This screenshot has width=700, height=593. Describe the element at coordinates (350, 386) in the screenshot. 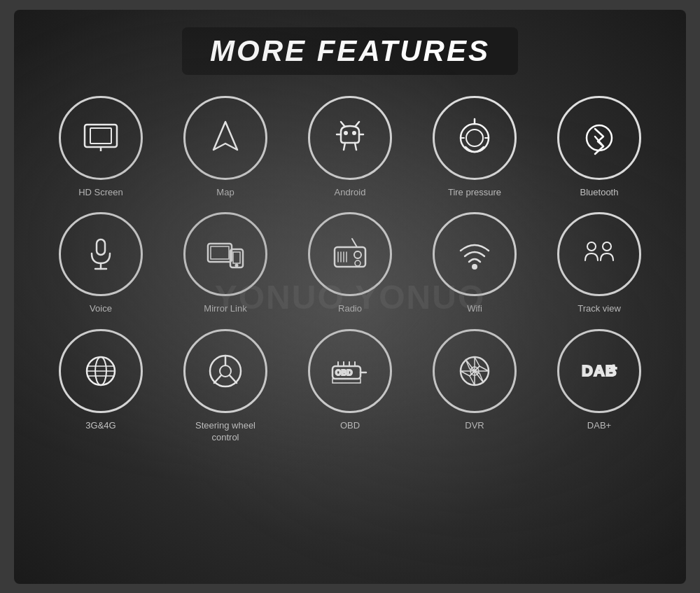

I see `feature-obd: OBD OBD` at that location.